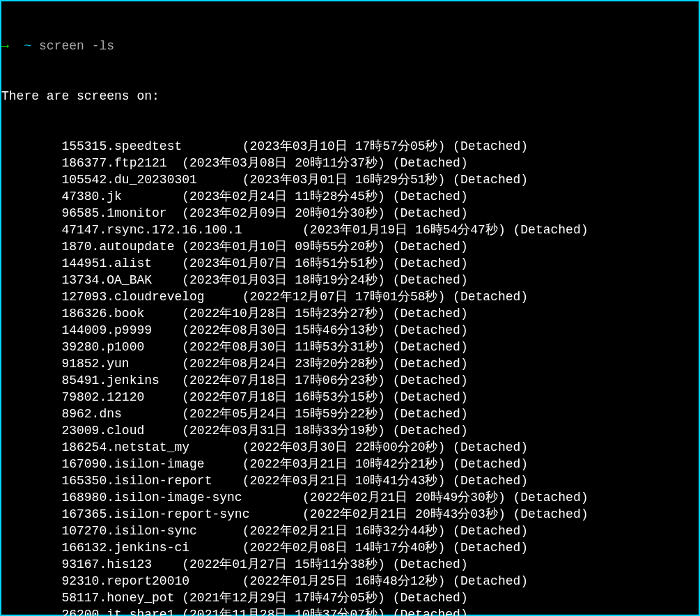 This screenshot has height=616, width=700. I want to click on session-row: 96585.1monitor (2023年02月09日 20時01分30秒) (…, so click(350, 213).